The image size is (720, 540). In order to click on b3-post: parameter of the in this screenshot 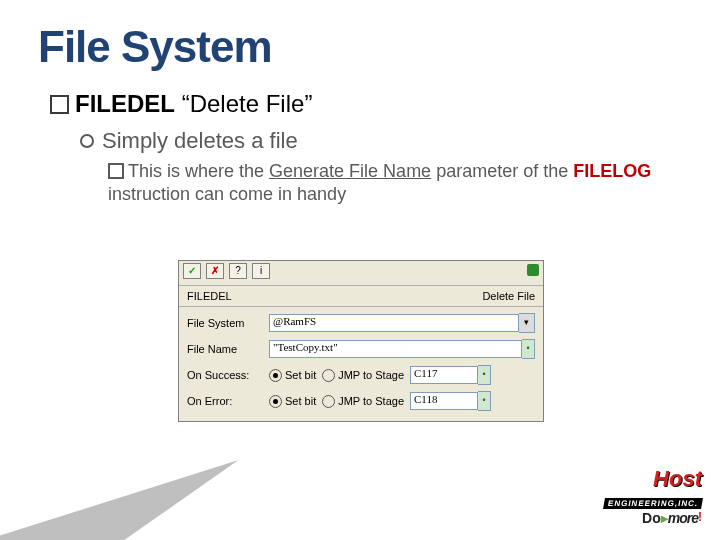, I will do `click(502, 171)`.